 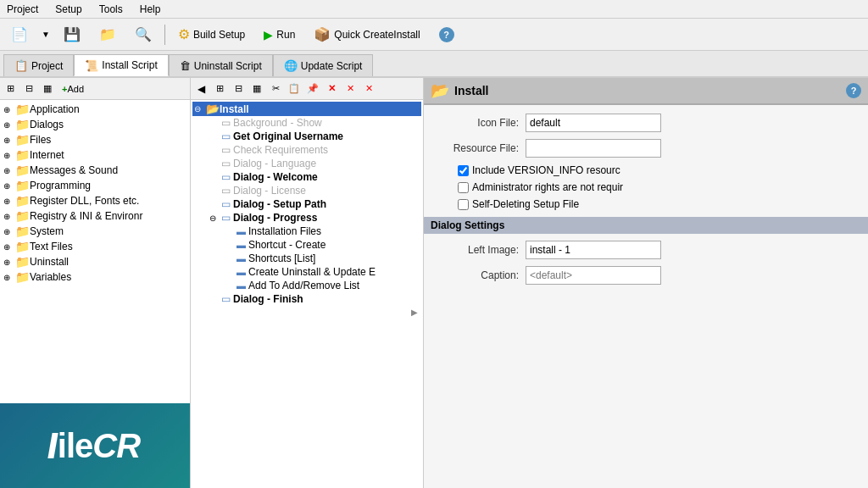 What do you see at coordinates (22, 186) in the screenshot?
I see `folder-icon-programming: 📁` at bounding box center [22, 186].